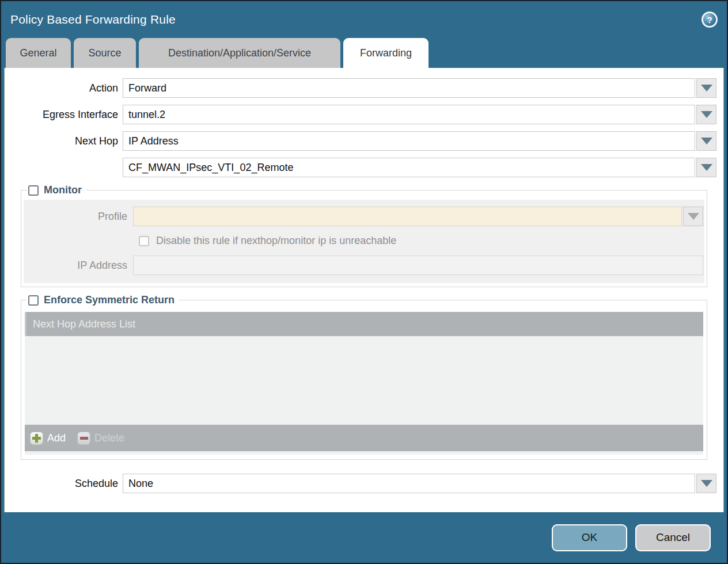 This screenshot has width=728, height=564. What do you see at coordinates (673, 538) in the screenshot?
I see `cancel-button-label: Cancel` at bounding box center [673, 538].